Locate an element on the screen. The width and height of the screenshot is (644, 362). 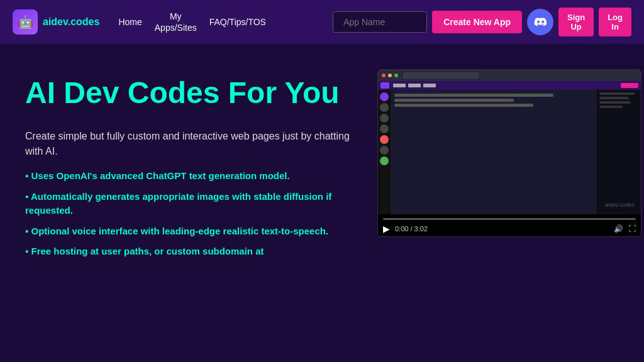
feature-4: ▪ Free hosting at user paths, or custom … is located at coordinates (189, 251).